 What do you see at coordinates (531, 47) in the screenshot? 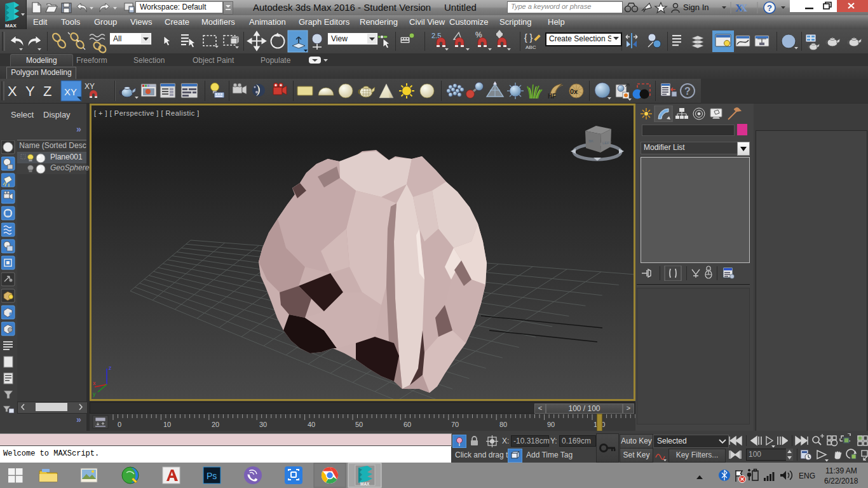
I see `svg-text: ABC` at bounding box center [531, 47].